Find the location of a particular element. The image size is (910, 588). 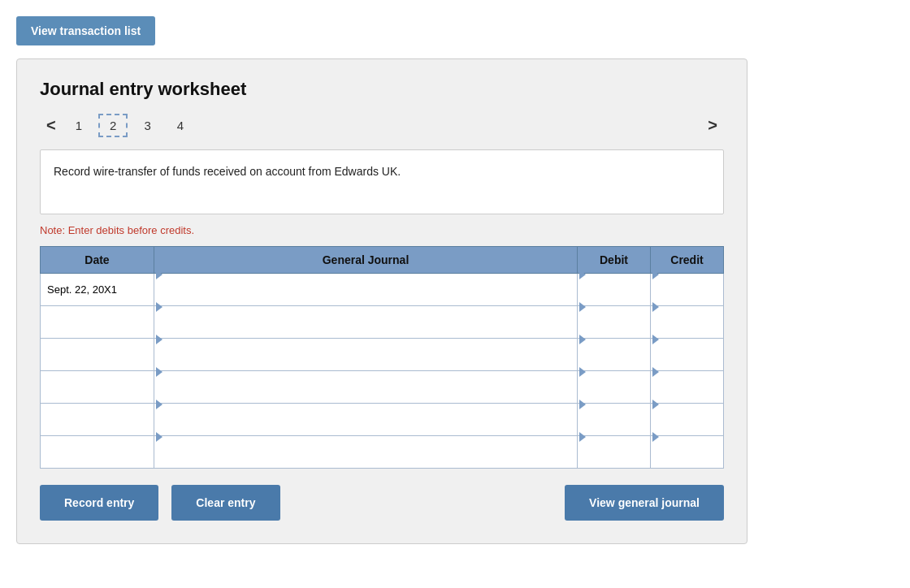

description-box: Record wire-transfer of funds received o… is located at coordinates (382, 182).